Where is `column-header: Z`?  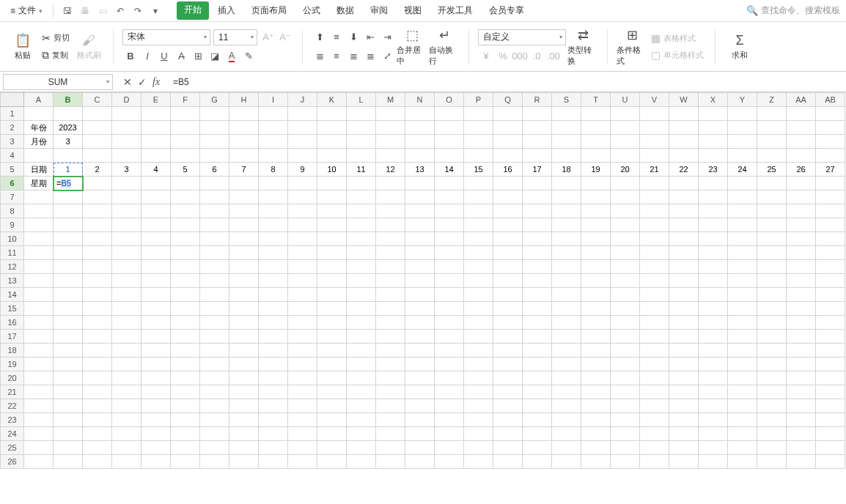
column-header: Z is located at coordinates (772, 100).